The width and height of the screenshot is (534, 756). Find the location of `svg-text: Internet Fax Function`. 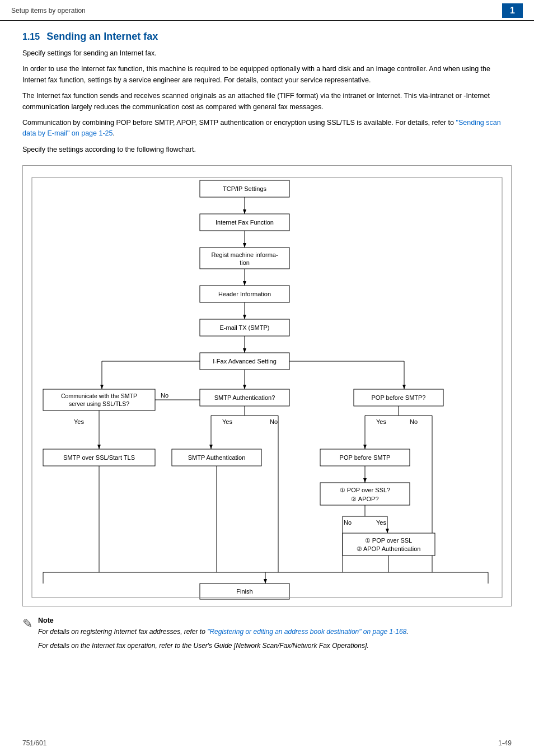

svg-text: Internet Fax Function is located at coordinates (245, 222).